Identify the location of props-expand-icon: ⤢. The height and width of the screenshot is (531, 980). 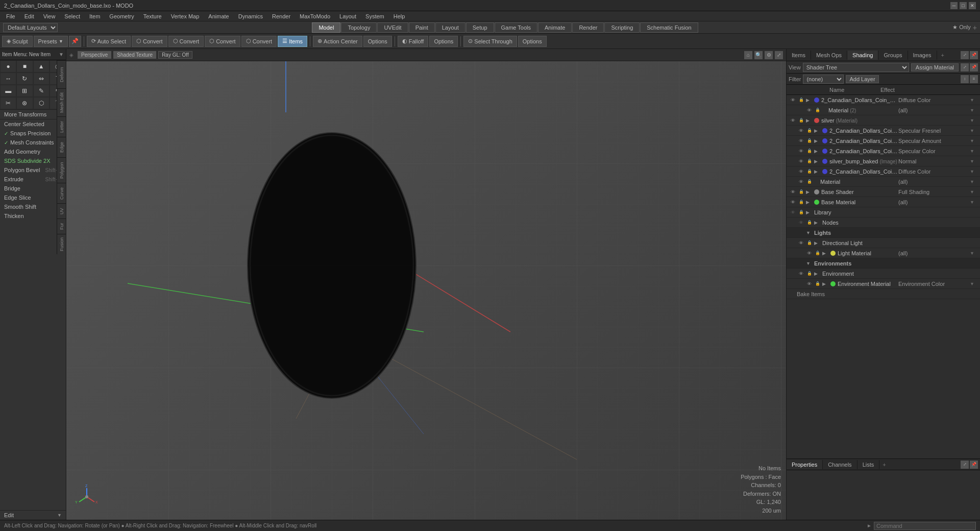
(965, 465).